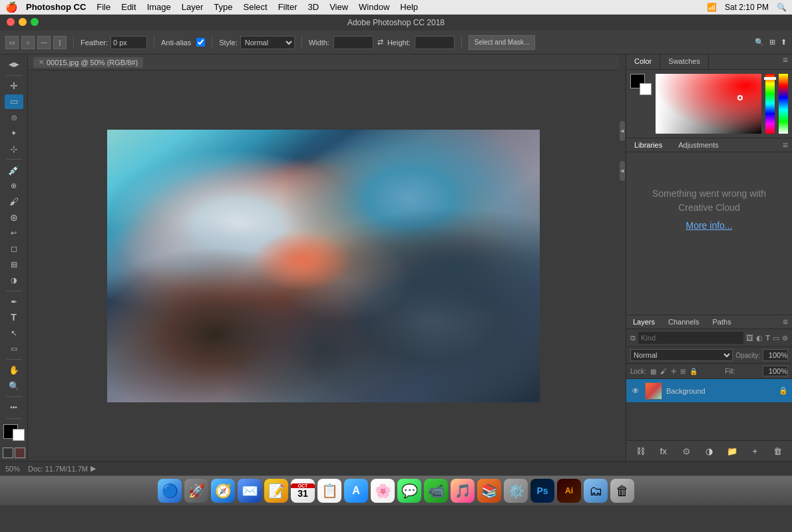  What do you see at coordinates (60, 43) in the screenshot?
I see `single-col-icon: |` at bounding box center [60, 43].